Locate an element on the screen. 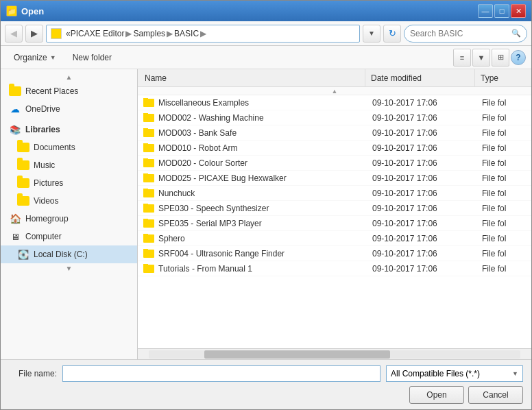 This screenshot has width=532, height=410. sidebar-item-homegroup: 🏠 Homegroup is located at coordinates (69, 219).